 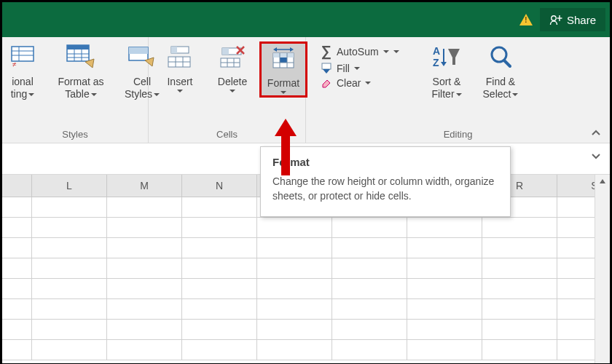 What do you see at coordinates (596, 157) in the screenshot?
I see `expand-formula-bar-button` at bounding box center [596, 157].